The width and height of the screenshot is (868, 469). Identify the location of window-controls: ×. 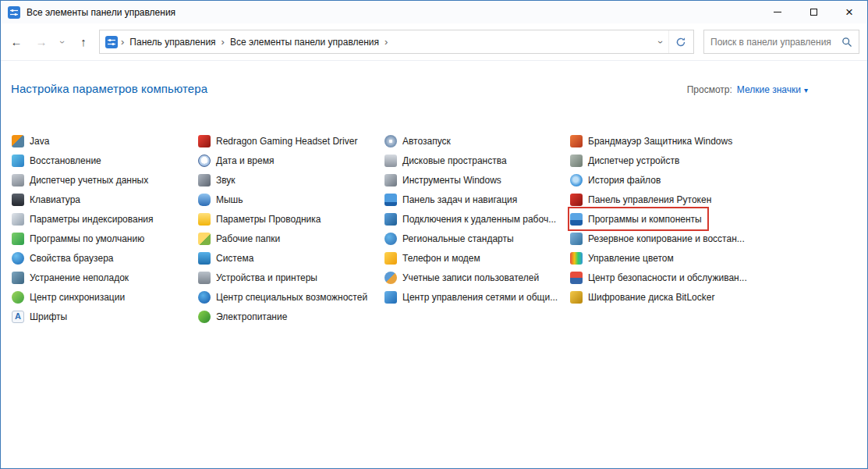
(813, 12).